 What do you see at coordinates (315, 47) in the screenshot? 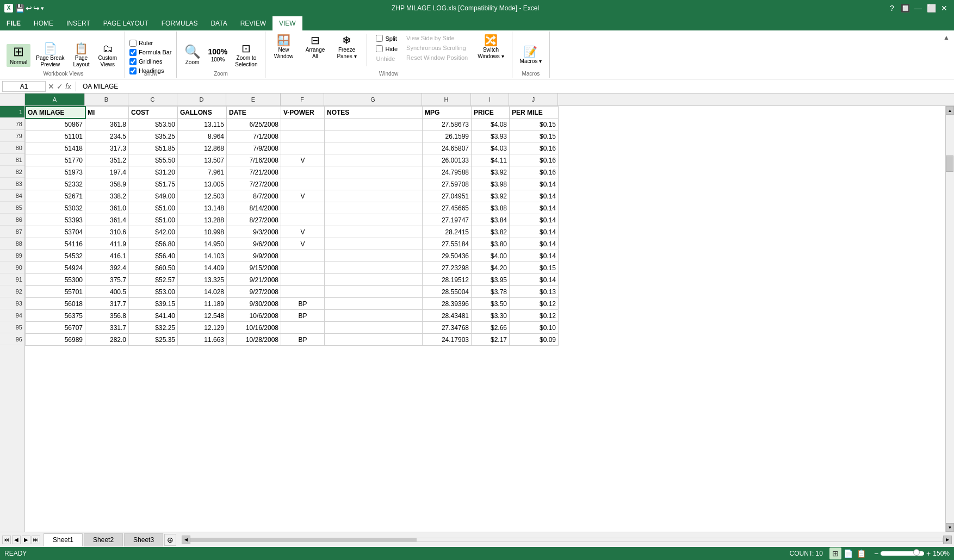
I see `arrange-all-button: ⊟ ArrangeAll` at bounding box center [315, 47].